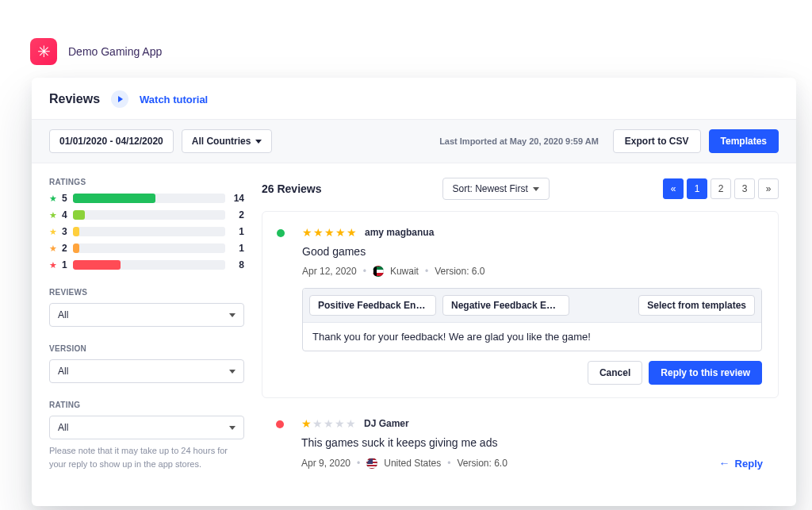 This screenshot has width=812, height=510. I want to click on rating-count: 14, so click(237, 198).